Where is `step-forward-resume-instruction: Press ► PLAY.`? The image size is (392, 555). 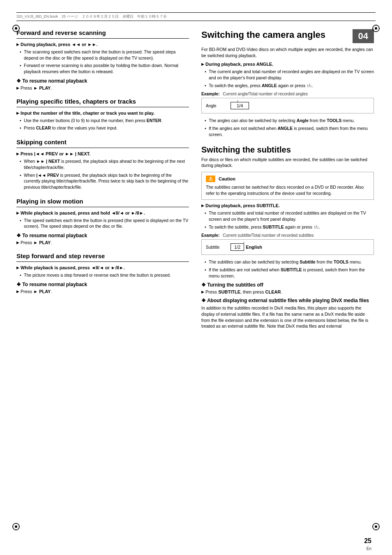
step-forward-resume-instruction: Press ► PLAY. is located at coordinates (103, 291).